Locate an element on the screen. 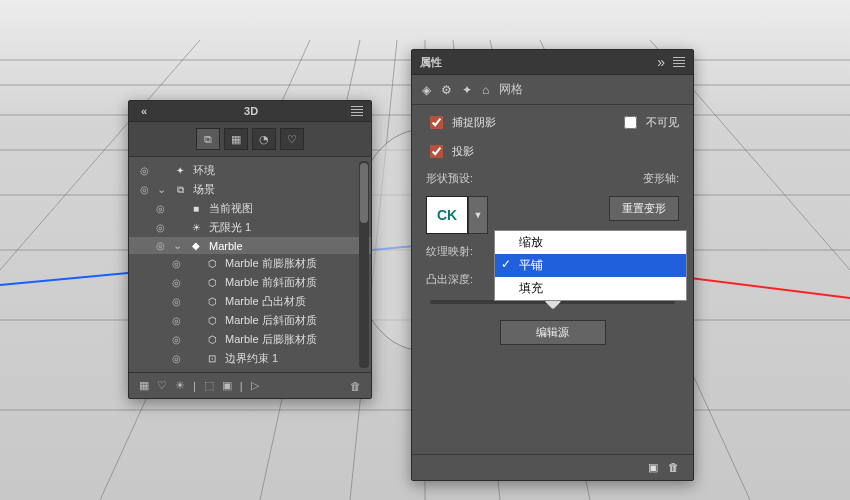 The height and width of the screenshot is (500, 850). collapse-icon: » is located at coordinates (661, 62).